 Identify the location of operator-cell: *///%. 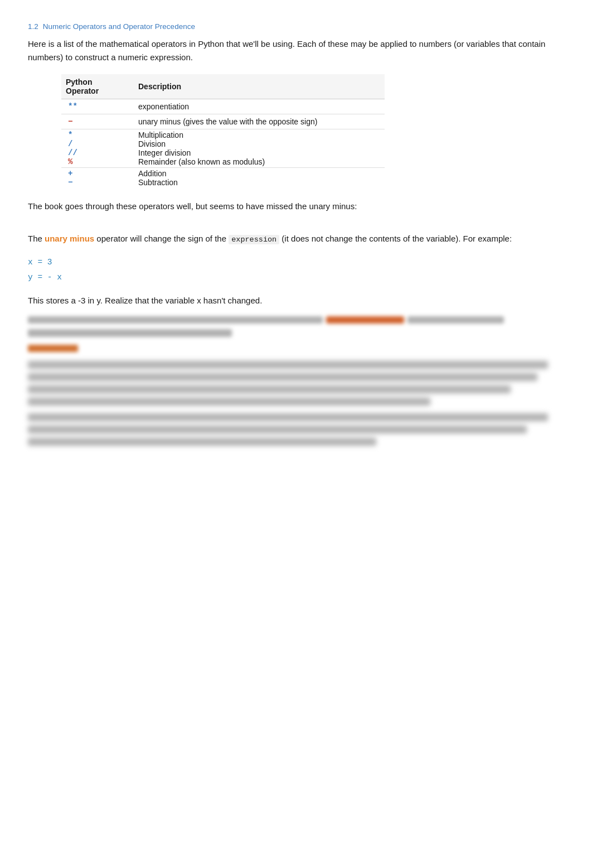
(98, 148).